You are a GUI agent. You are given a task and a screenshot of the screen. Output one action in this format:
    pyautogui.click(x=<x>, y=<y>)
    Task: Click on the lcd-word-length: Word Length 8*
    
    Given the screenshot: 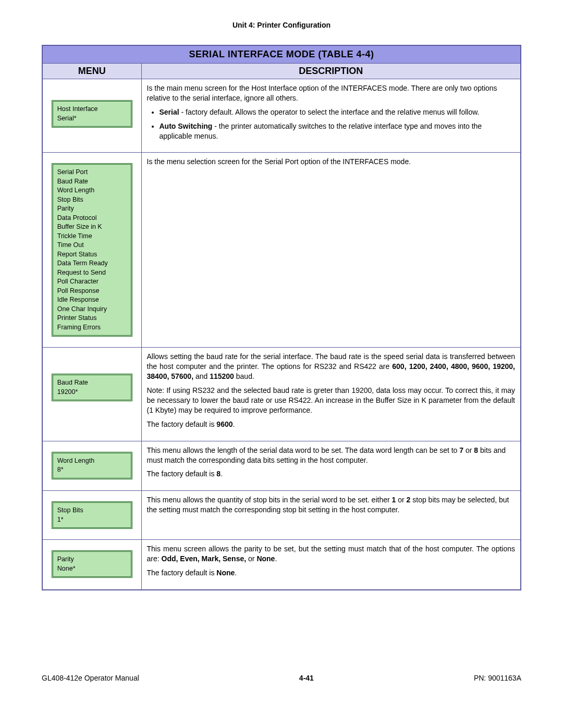 What is the action you would take?
    pyautogui.click(x=92, y=466)
    